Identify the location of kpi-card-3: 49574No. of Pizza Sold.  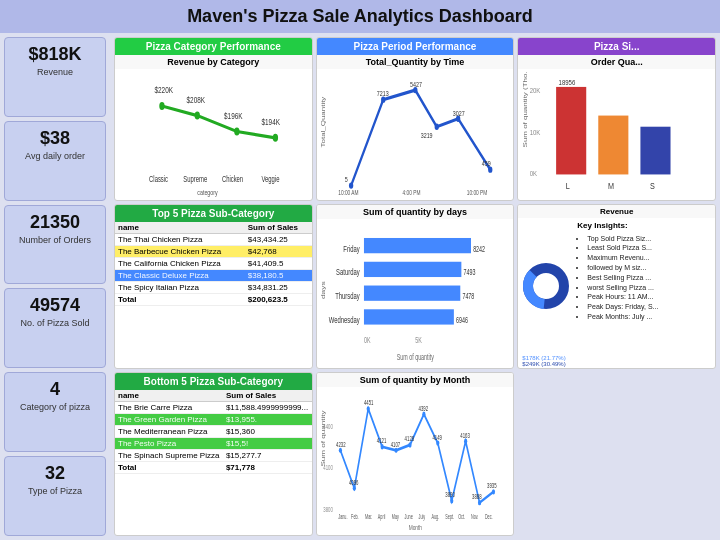
(55, 328).